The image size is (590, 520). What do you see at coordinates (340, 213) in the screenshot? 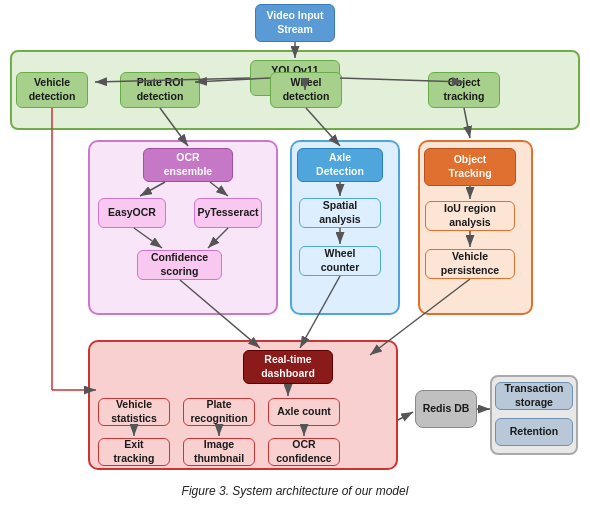
I see `spatial-analysis-box: Spatialanalysis` at bounding box center [340, 213].